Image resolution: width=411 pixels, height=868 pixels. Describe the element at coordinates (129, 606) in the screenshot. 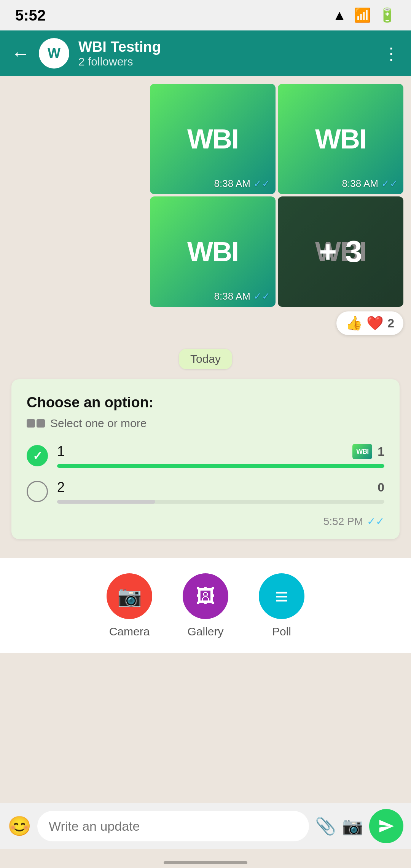

I see `camera-attach-item: 📷 Camera` at that location.